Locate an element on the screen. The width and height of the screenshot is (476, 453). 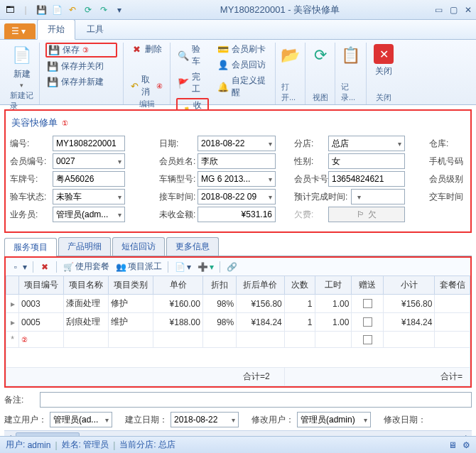
col-disc: 折扣 is located at coordinates (219, 285).